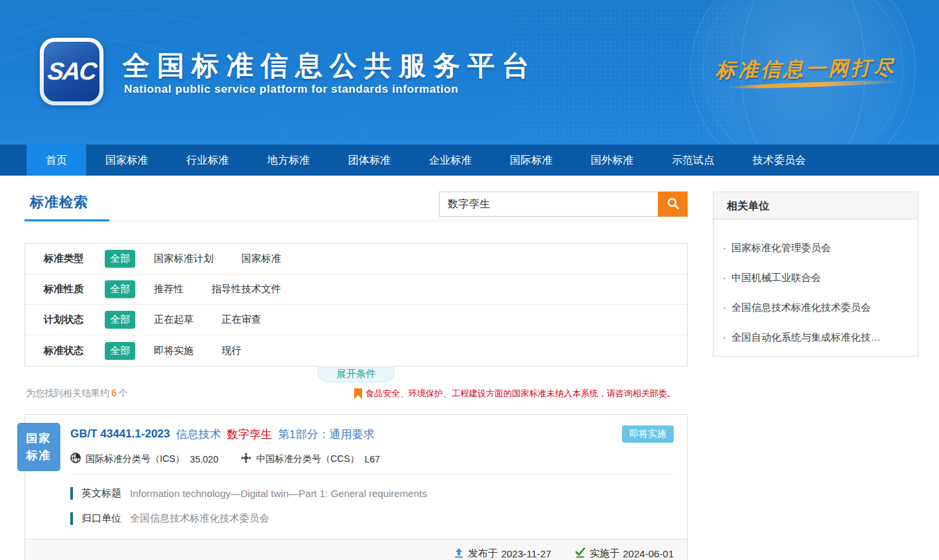  I want to click on expand-conditions-button: 展开条件, so click(356, 374).